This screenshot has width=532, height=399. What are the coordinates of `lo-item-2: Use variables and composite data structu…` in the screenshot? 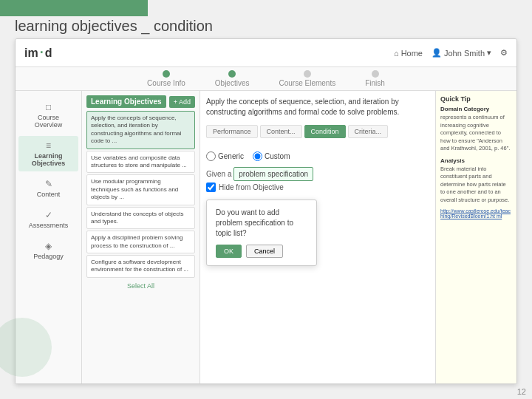 It's located at (140, 163).